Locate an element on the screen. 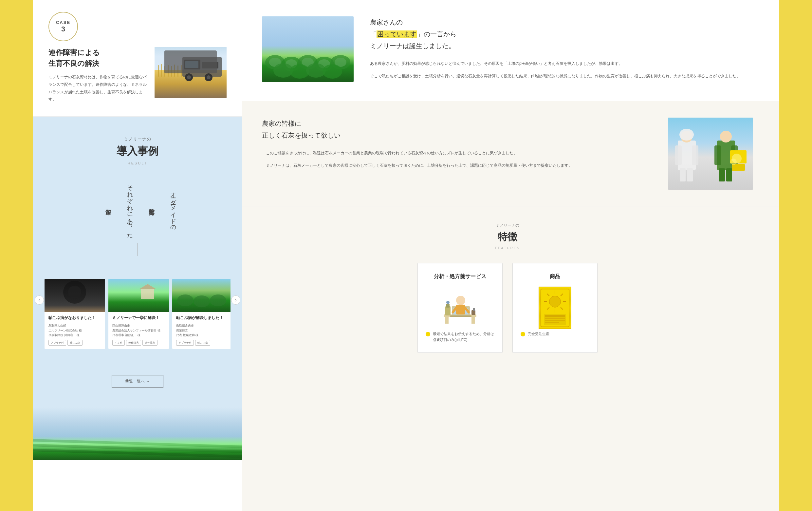  card-tag: イネ科 is located at coordinates (119, 343).